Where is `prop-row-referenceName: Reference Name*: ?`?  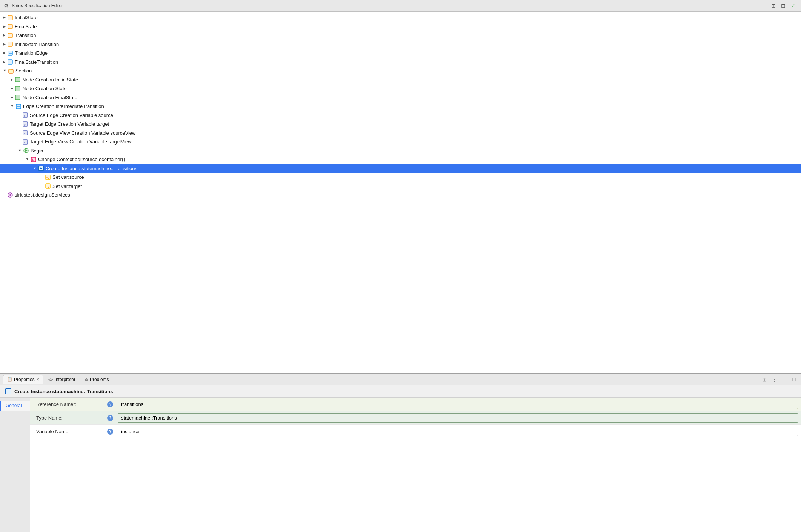 prop-row-referenceName: Reference Name*: ? is located at coordinates (416, 404).